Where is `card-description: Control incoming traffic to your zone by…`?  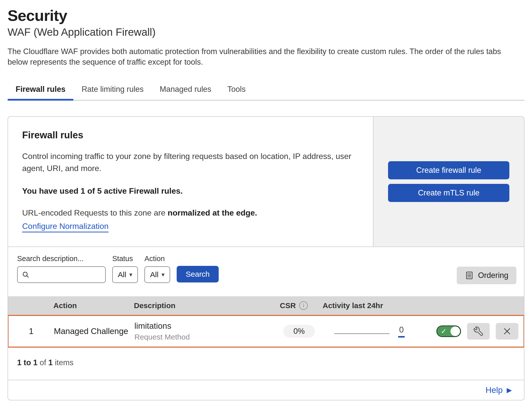 card-description: Control incoming traffic to your zone by… is located at coordinates (187, 162).